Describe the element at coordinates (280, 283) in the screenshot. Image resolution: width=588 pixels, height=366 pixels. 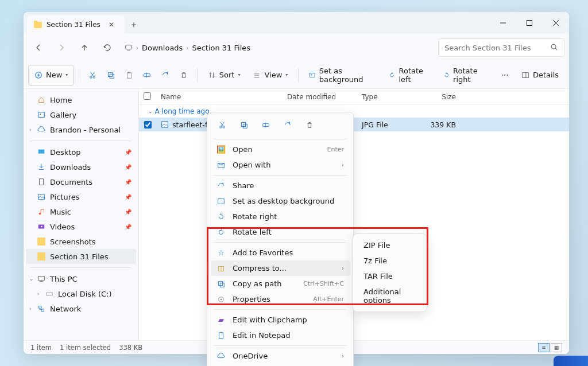
I see `cm-copy-path: Copy as pathCtrl+Shift+C` at that location.